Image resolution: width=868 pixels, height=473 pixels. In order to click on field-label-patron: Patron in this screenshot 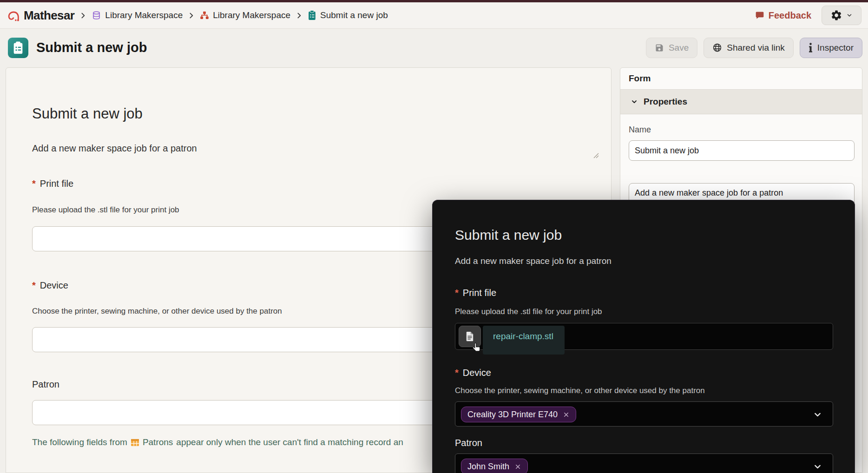, I will do `click(46, 385)`.